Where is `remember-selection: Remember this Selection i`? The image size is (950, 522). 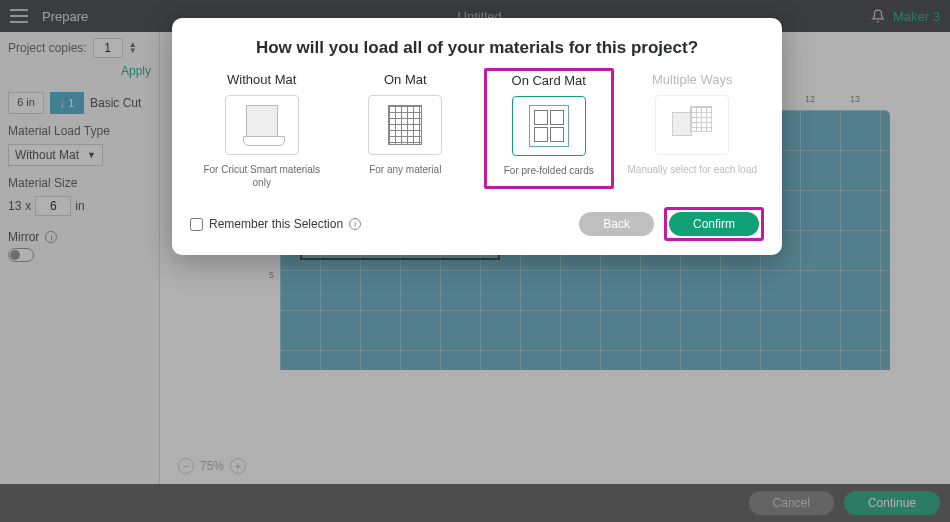
remember-selection: Remember this Selection i is located at coordinates (276, 224).